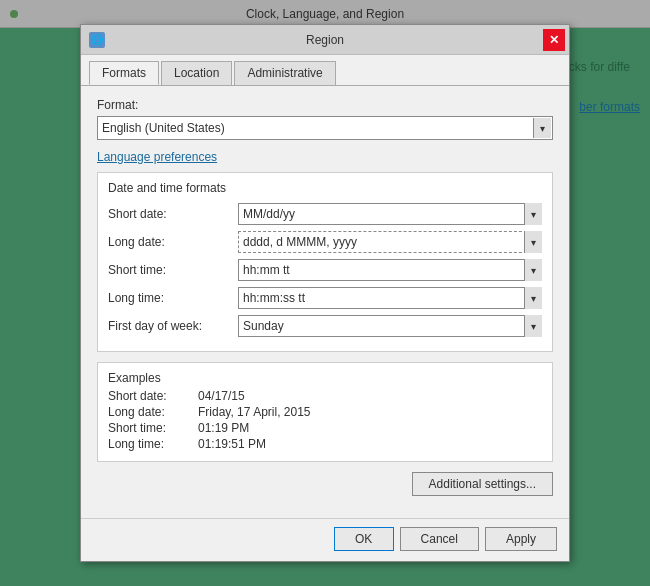 Image resolution: width=650 pixels, height=586 pixels. What do you see at coordinates (325, 128) in the screenshot?
I see `format-select: English (United States) English (United …` at bounding box center [325, 128].